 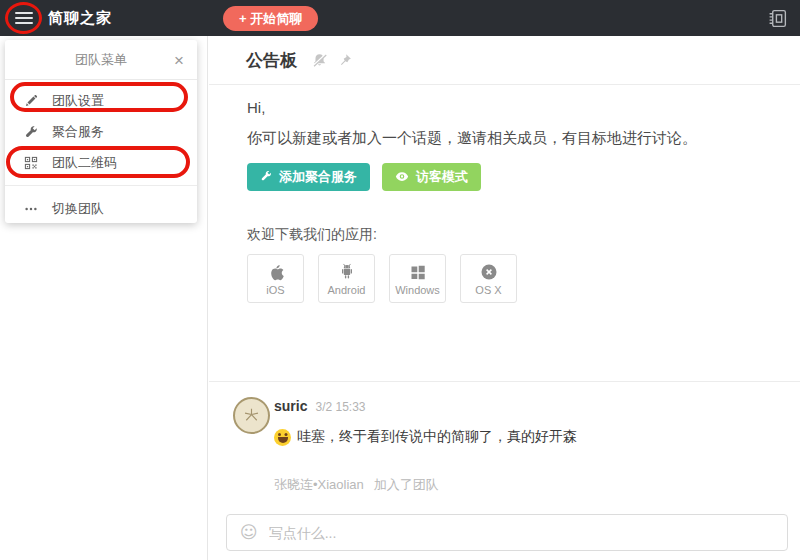 What do you see at coordinates (400, 18) in the screenshot?
I see `app-header: 简聊之家 + 开始简聊` at bounding box center [400, 18].